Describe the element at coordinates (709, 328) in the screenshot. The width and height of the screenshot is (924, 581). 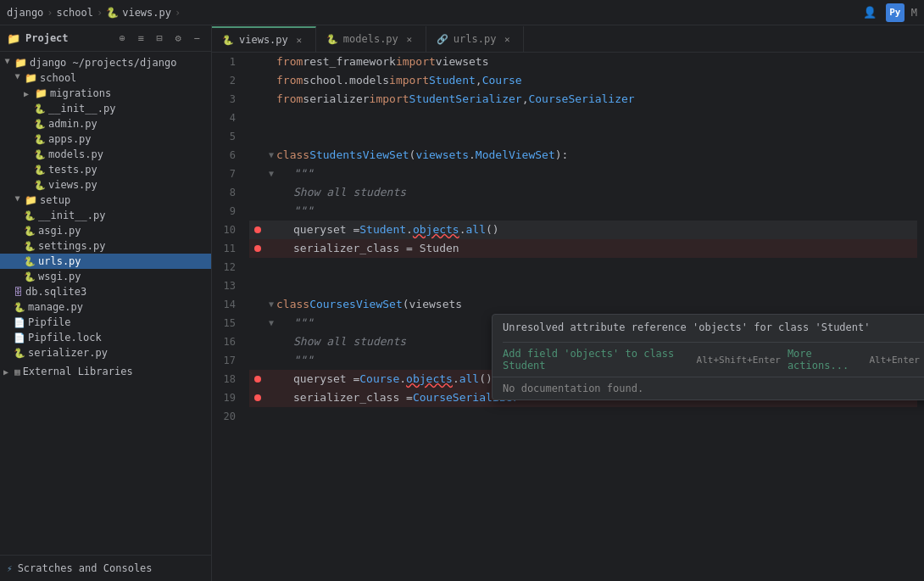
I see `tooltip-header: Unresolved attribute reference 'objects'…` at that location.